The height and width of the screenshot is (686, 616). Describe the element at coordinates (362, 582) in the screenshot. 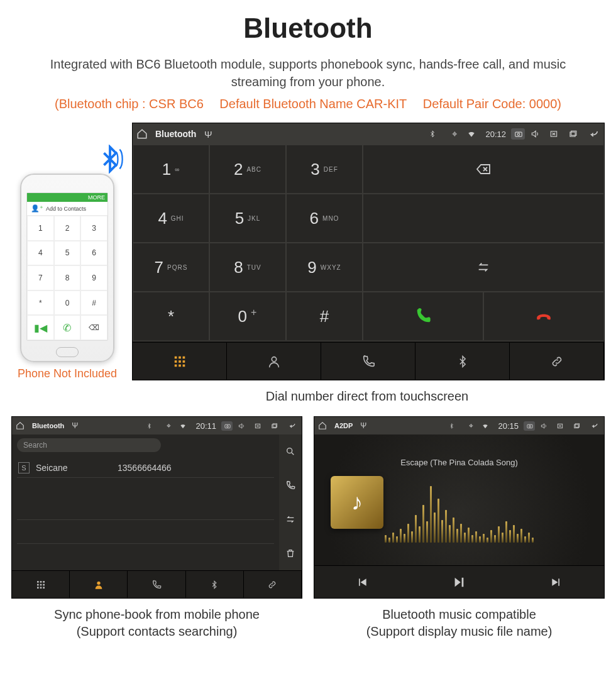

I see `prev-track-button` at that location.